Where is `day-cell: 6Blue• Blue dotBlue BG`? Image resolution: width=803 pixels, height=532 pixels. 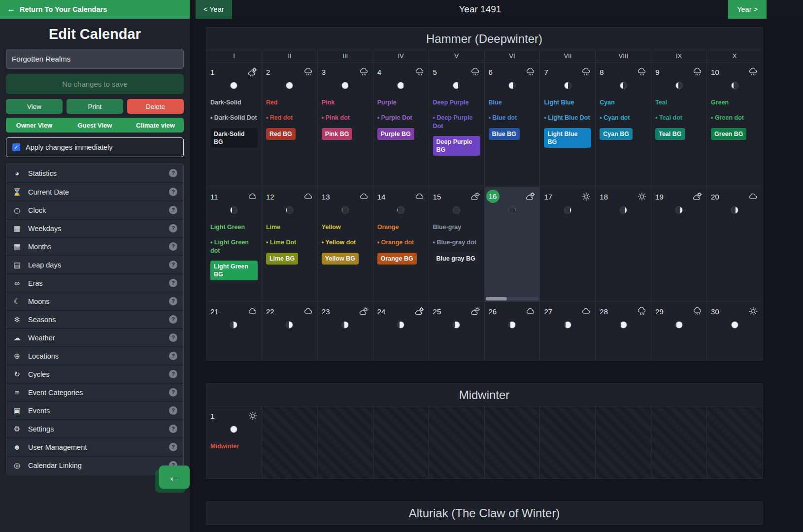 day-cell: 6Blue• Blue dotBlue BG is located at coordinates (512, 125).